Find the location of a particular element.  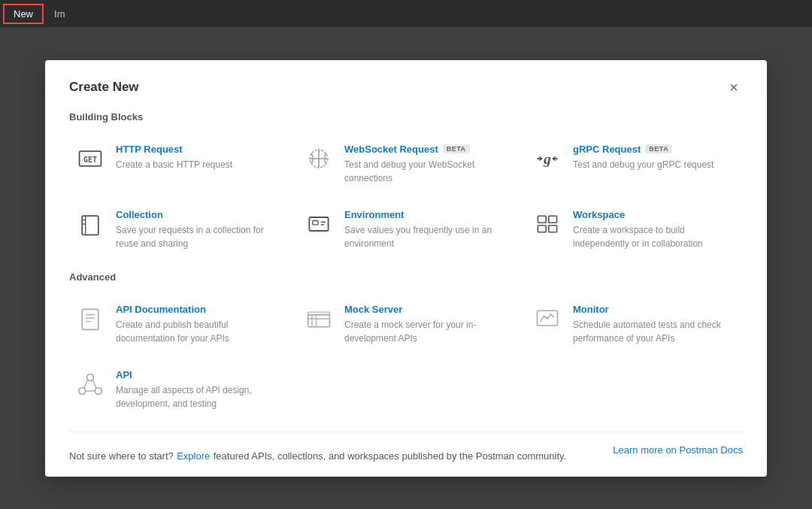

workspace-card: Workspace Create a workspace to build in… is located at coordinates (635, 230).